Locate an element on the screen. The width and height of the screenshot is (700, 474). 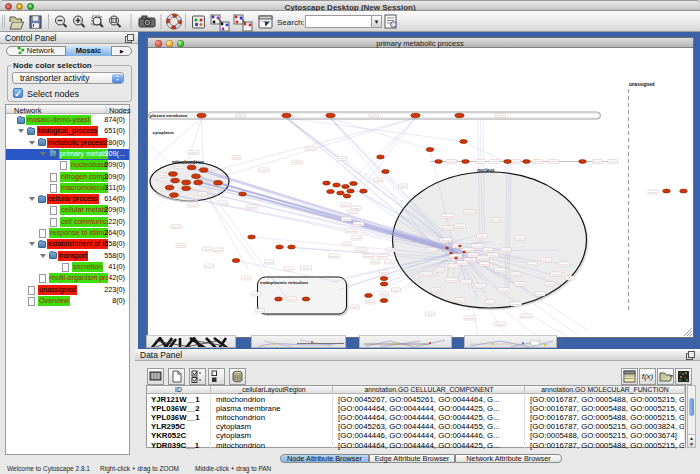
svg-text: cytoplasm is located at coordinates (162, 132).